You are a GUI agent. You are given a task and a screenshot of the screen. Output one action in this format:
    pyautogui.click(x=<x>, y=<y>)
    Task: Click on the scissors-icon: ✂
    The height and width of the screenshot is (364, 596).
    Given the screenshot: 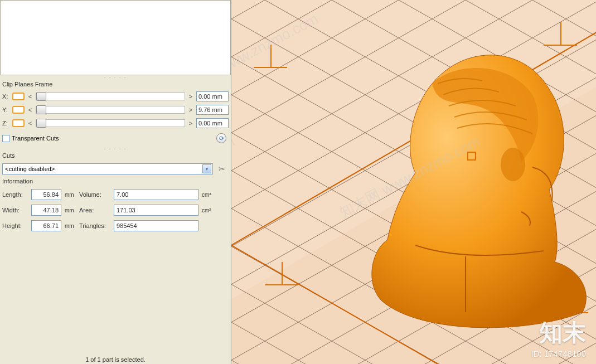 What is the action you would take?
    pyautogui.click(x=222, y=169)
    